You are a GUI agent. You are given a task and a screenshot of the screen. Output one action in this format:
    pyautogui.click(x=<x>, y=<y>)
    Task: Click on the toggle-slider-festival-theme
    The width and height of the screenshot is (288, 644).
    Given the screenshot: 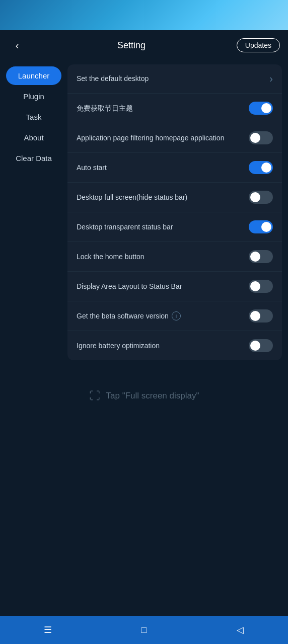 What is the action you would take?
    pyautogui.click(x=261, y=108)
    